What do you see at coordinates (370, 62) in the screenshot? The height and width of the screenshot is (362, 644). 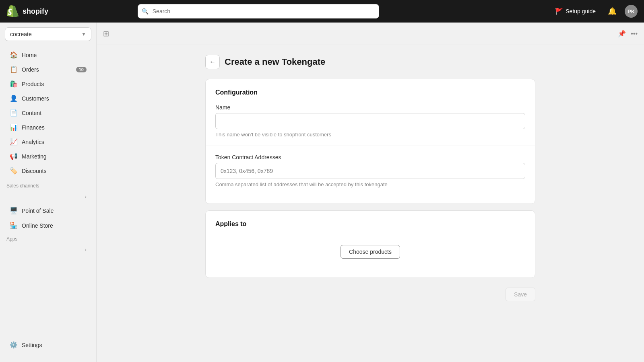 I see `page-header: ← Create a new Tokengate` at bounding box center [370, 62].